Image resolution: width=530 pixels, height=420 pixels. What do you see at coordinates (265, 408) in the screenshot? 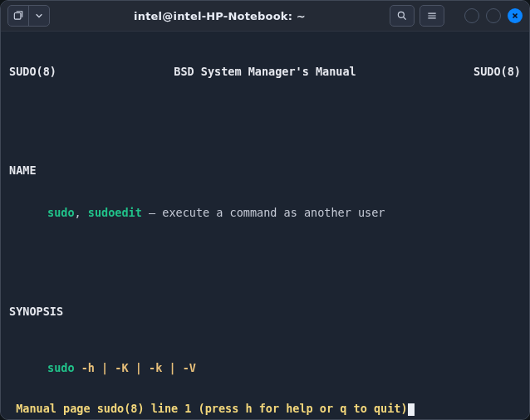
I see `pager-status: Manual page sudo(8) line 1 (press h for …` at bounding box center [265, 408].